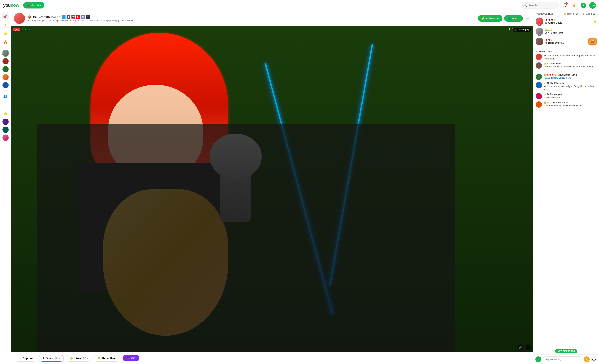 This screenshot has width=599, height=364. I want to click on sidebar-icon-people: 👥, so click(5, 96).